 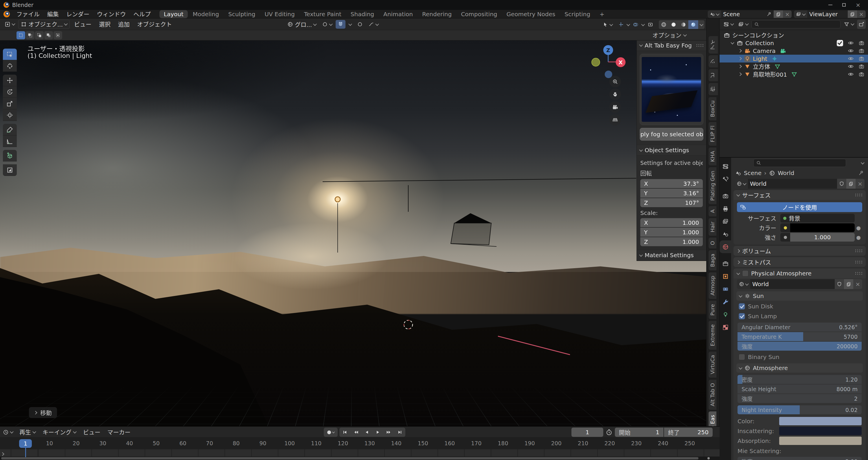 What do you see at coordinates (636, 25) in the screenshot?
I see `show-overlays-toggle` at bounding box center [636, 25].